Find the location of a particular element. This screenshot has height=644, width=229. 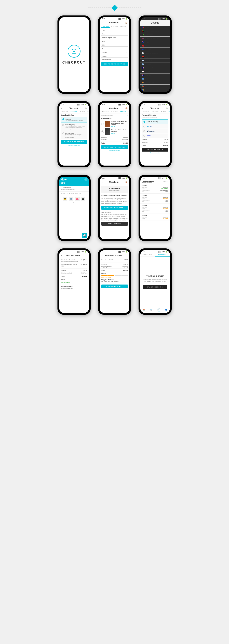

state-field is located at coordinates (114, 49).